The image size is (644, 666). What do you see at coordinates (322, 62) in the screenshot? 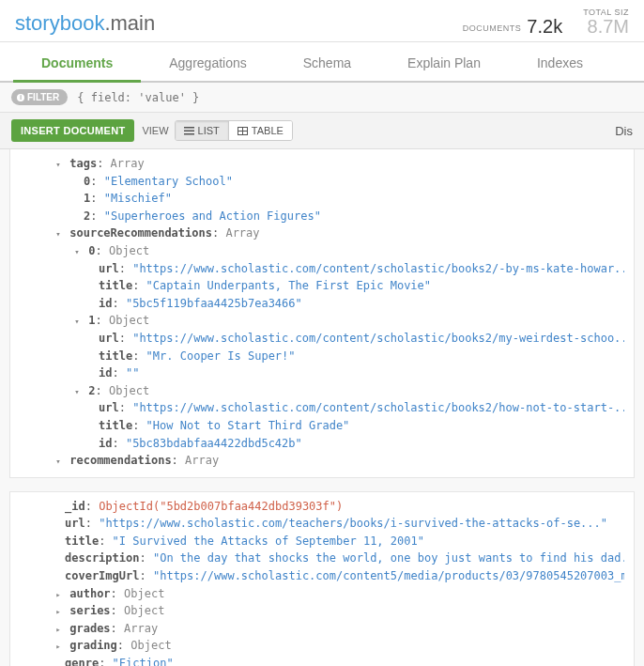
I see `tabs: Documents Aggregations Schema Explain Pl…` at bounding box center [322, 62].